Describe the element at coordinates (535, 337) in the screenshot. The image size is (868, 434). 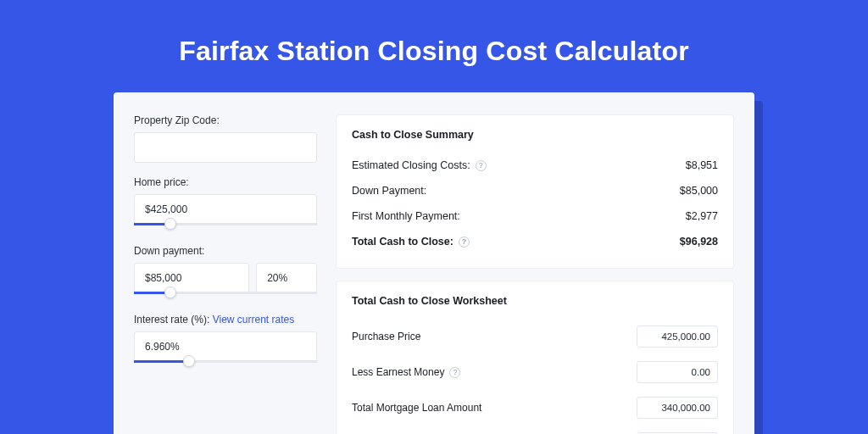
I see `worksheet-row: Purchase Price` at that location.